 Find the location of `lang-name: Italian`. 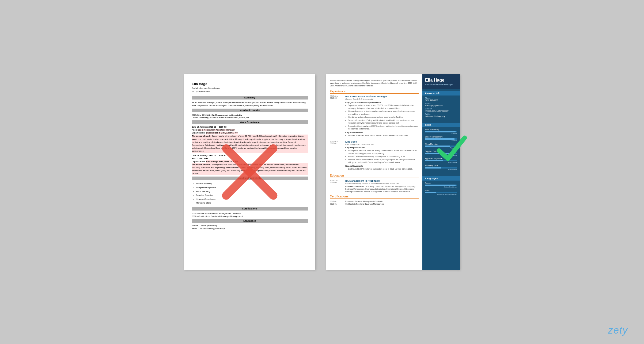

lang-name: Italian is located at coordinates (441, 190).